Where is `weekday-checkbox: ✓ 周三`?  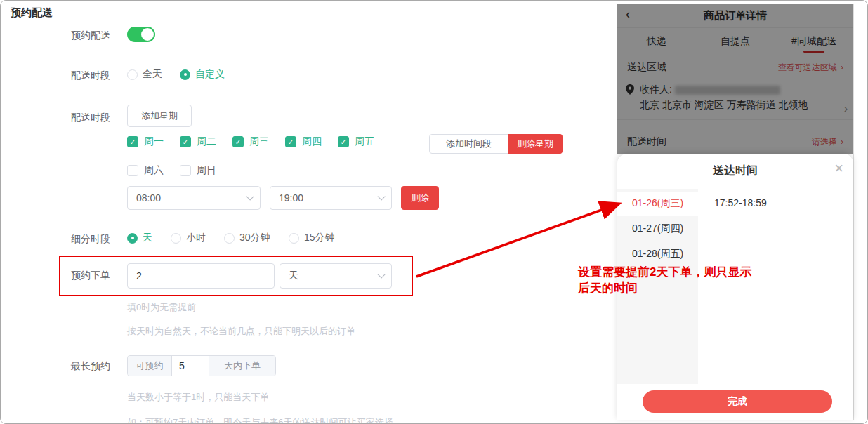 weekday-checkbox: ✓ 周三 is located at coordinates (251, 142).